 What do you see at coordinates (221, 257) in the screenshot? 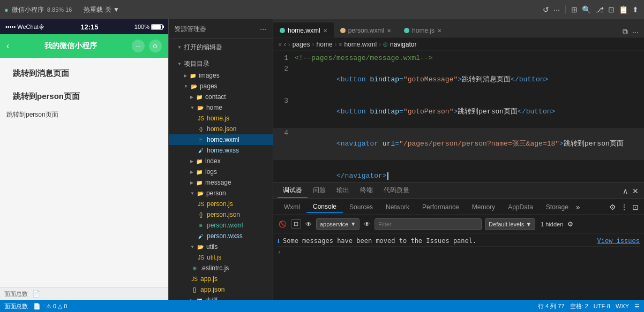
I see `file-util-js: JS util.js` at bounding box center [221, 257].